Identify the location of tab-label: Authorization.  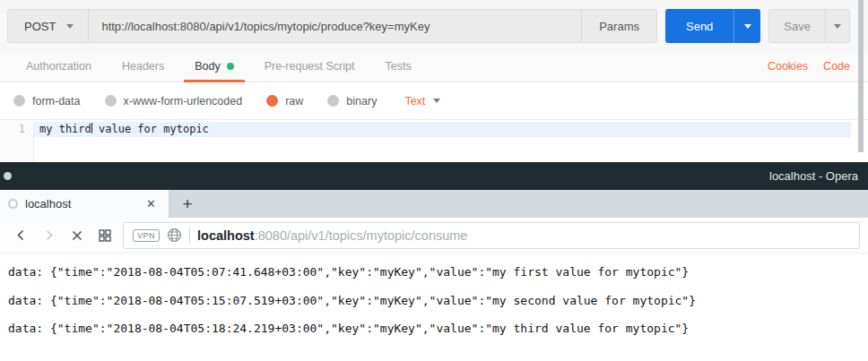
(59, 66).